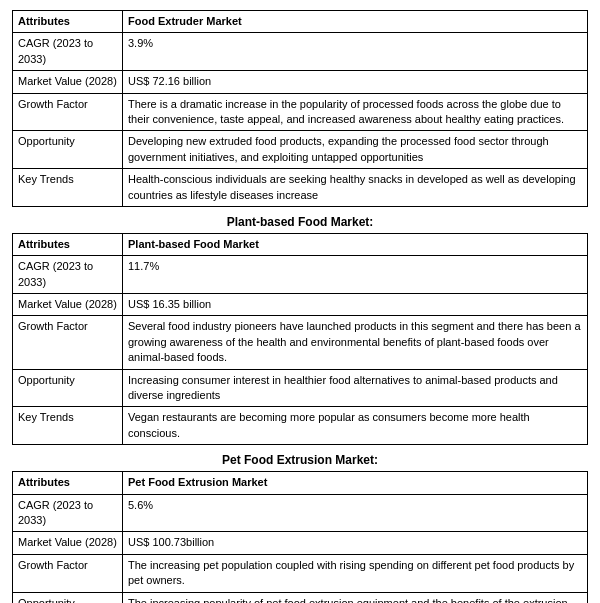 This screenshot has height=603, width=600. What do you see at coordinates (68, 305) in the screenshot?
I see `row-attribute-1-1: Market Value (2028)` at bounding box center [68, 305].